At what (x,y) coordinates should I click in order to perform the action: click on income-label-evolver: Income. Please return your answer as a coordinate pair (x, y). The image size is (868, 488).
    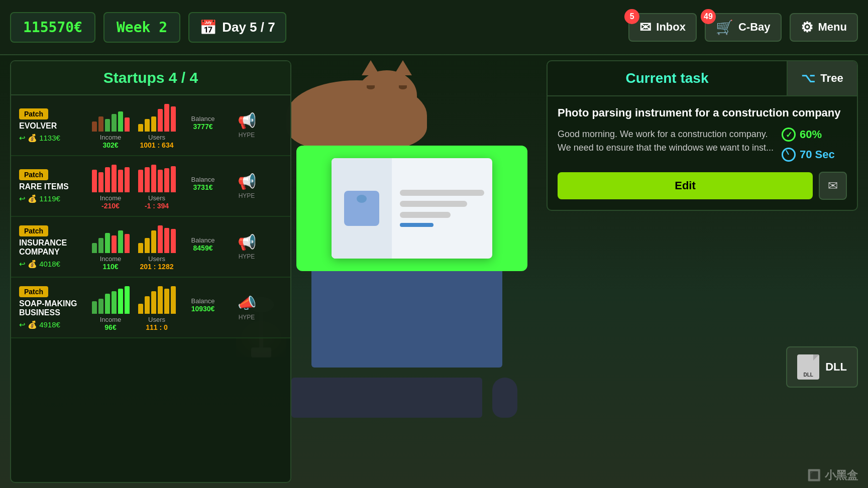
    Looking at the image, I should click on (111, 138).